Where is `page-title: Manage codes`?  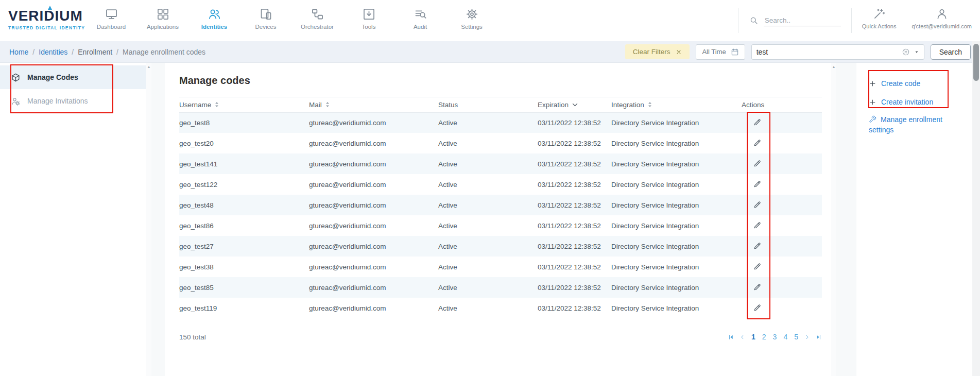 page-title: Manage codes is located at coordinates (505, 80).